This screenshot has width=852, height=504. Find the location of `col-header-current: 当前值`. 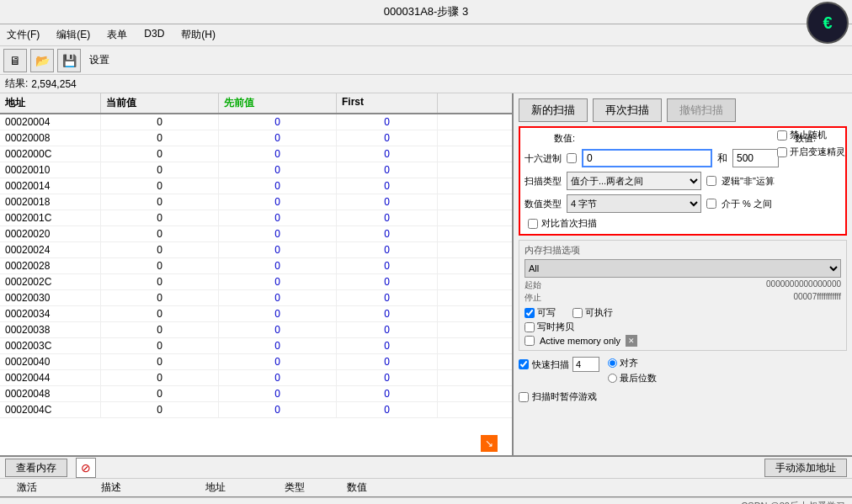

col-header-current: 当前值 is located at coordinates (160, 103).